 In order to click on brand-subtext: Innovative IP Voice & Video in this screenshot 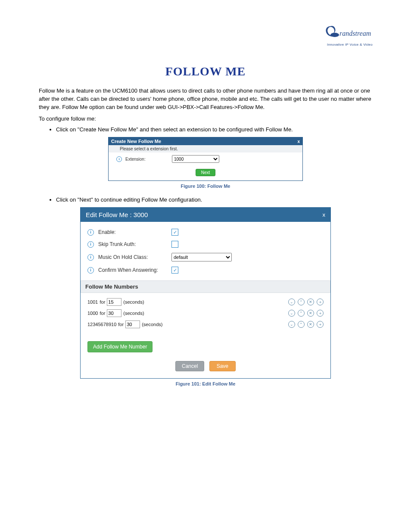, I will do `click(350, 45)`.